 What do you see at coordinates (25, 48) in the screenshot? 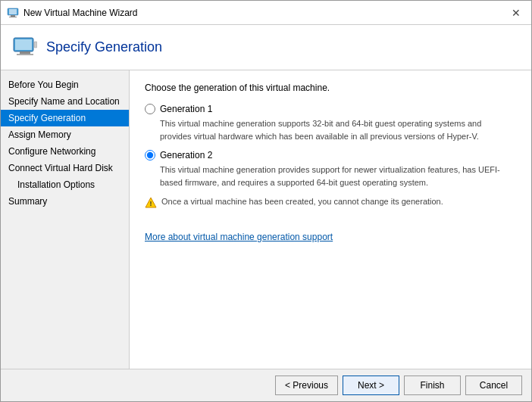
I see `header-icon` at bounding box center [25, 48].